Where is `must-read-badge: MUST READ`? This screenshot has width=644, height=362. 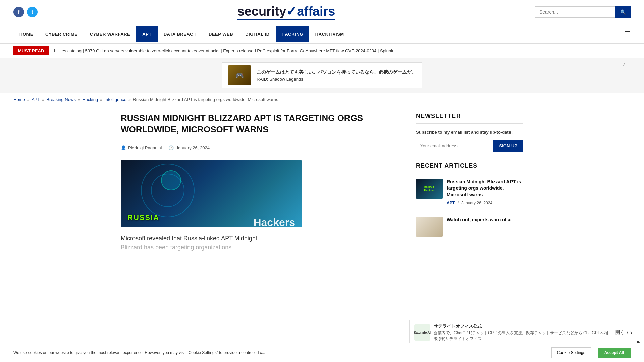 must-read-badge: MUST READ is located at coordinates (31, 51).